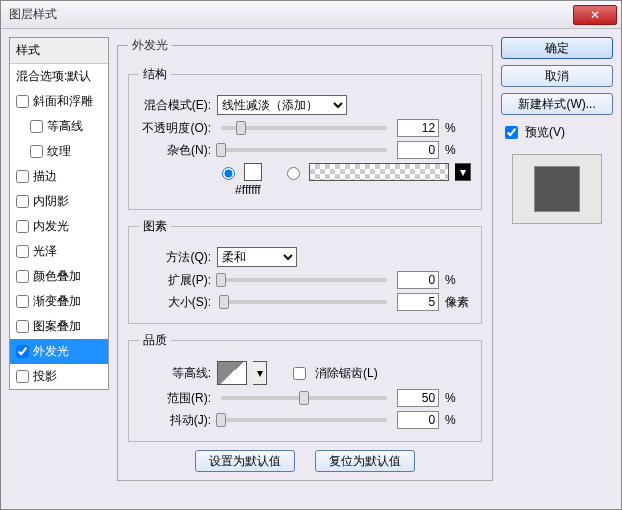 This screenshot has width=622, height=510. Describe the element at coordinates (458, 128) in the screenshot. I see `opacity-unit: %` at that location.